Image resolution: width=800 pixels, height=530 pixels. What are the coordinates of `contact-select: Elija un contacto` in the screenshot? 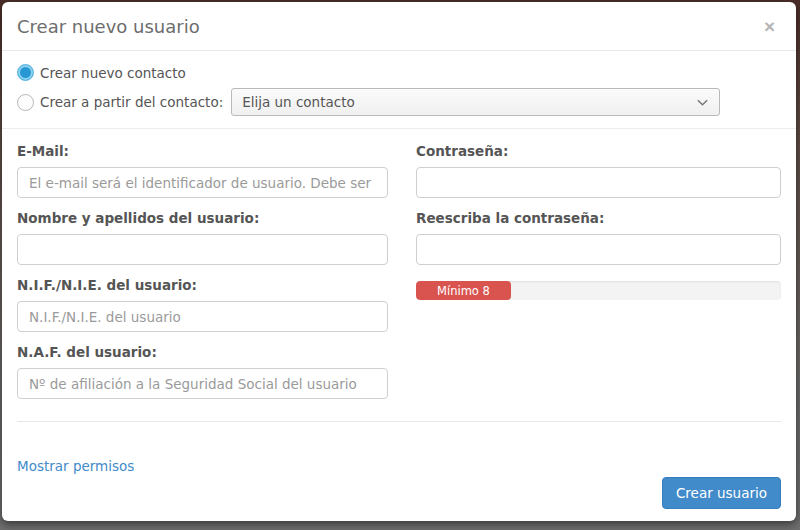 It's located at (476, 102).